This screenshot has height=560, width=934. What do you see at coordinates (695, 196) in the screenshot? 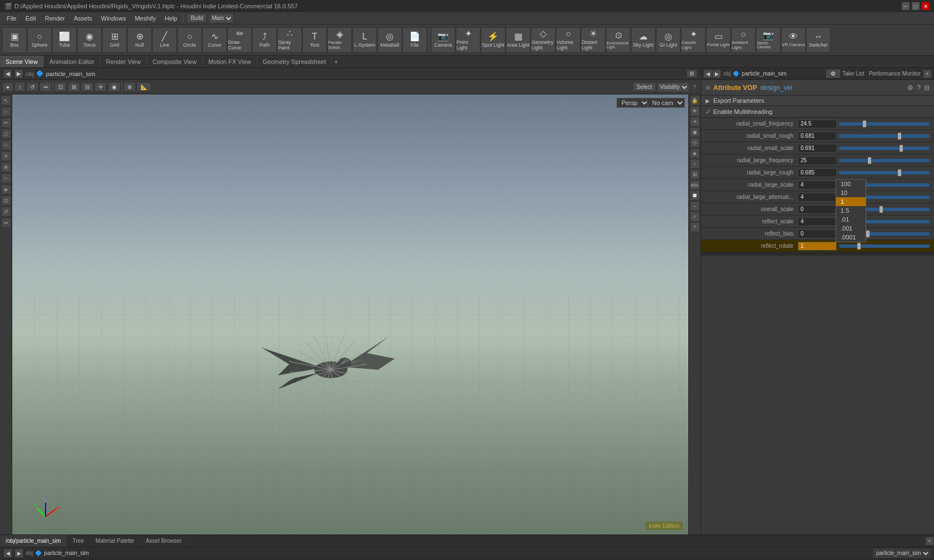
I see `vp-right-10: 🔲` at bounding box center [695, 196].